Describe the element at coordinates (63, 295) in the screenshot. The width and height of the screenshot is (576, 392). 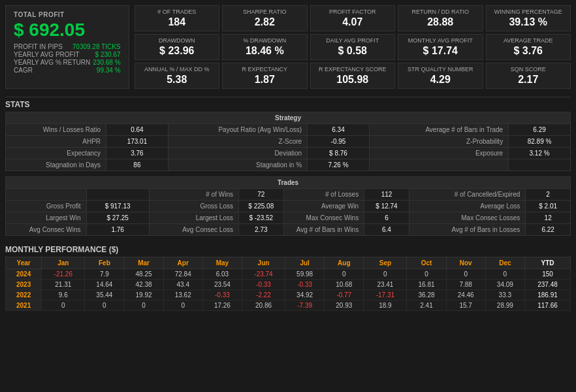
I see `monthly-value: 9.6` at that location.